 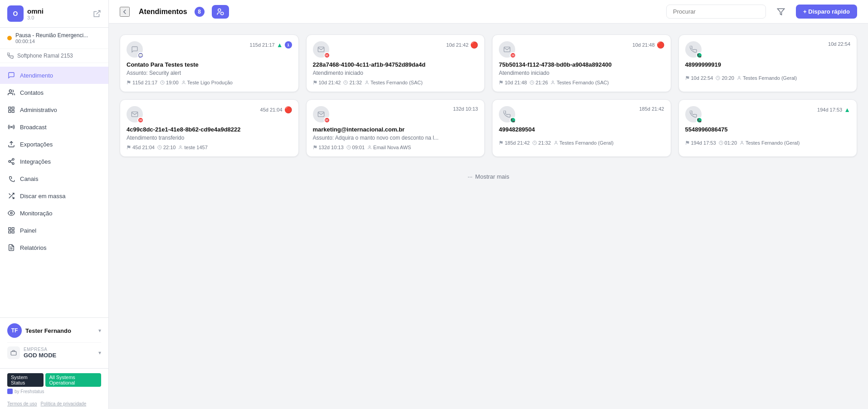 What do you see at coordinates (54, 331) in the screenshot?
I see `user-profile-row: TF Tester Fernando ▾` at bounding box center [54, 331].